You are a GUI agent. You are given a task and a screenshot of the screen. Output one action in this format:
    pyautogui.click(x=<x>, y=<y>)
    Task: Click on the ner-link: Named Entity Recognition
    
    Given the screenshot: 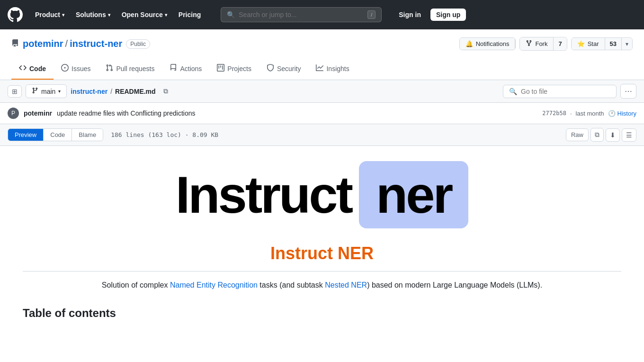 What is the action you would take?
    pyautogui.click(x=214, y=285)
    